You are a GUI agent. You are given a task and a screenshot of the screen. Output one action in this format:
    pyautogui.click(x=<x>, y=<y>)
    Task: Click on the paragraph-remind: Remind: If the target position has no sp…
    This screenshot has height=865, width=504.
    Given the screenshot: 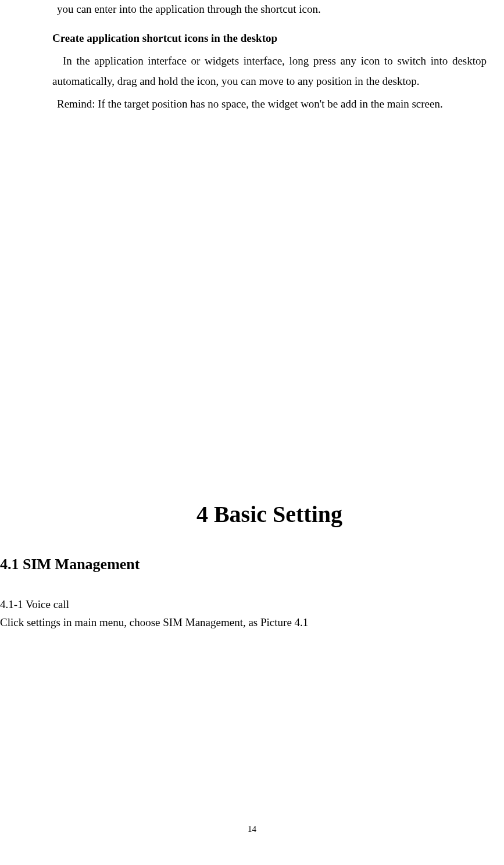 What is the action you would take?
    pyautogui.click(x=270, y=103)
    